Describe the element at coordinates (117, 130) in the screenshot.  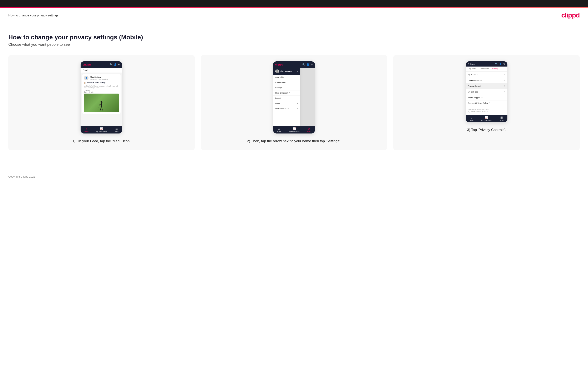
I see `bottom-nav-menu: ☰ Menu` at that location.